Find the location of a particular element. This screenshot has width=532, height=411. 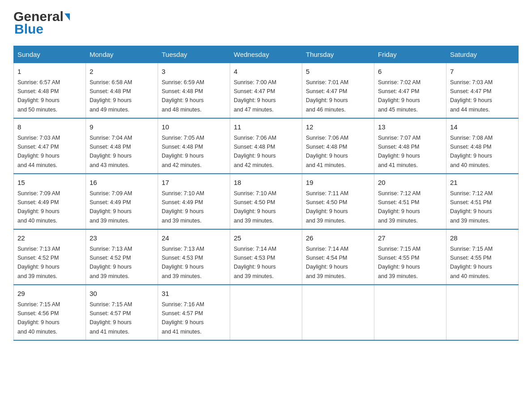

col-header-sunday: Sunday is located at coordinates (50, 55).